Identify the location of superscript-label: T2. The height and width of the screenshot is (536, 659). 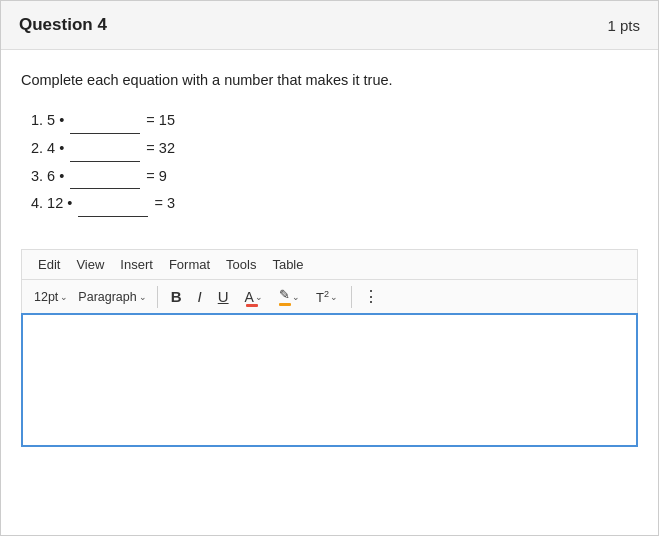
(322, 297).